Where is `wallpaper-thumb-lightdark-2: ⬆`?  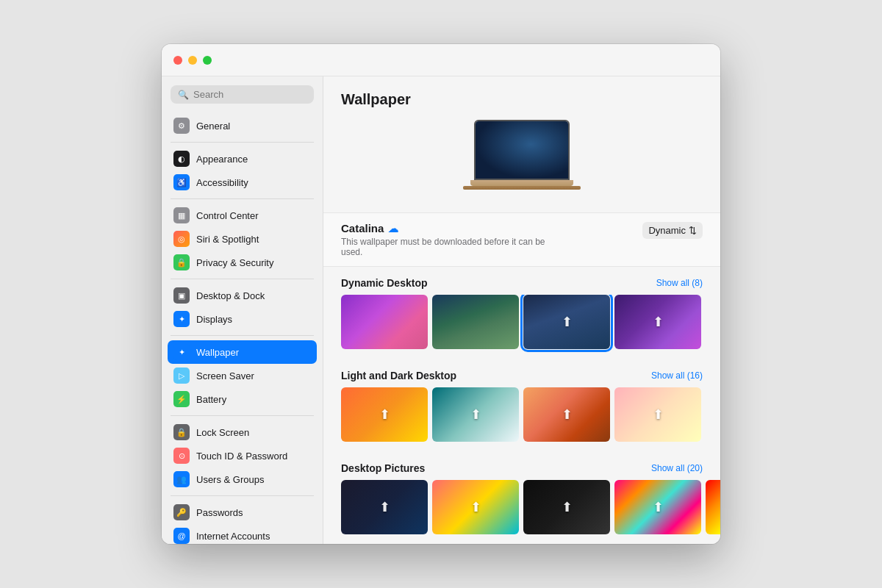
wallpaper-thumb-lightdark-2: ⬆ is located at coordinates (567, 415).